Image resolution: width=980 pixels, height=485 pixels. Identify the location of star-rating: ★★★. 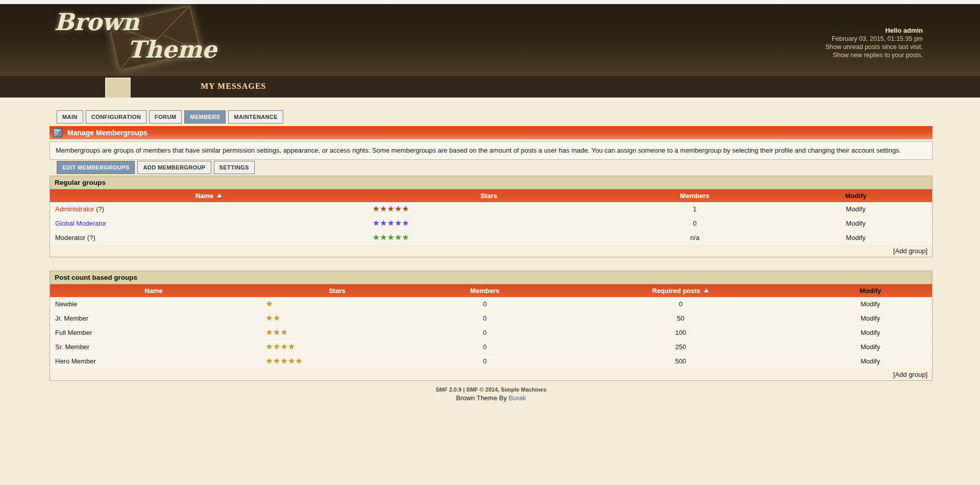
(277, 332).